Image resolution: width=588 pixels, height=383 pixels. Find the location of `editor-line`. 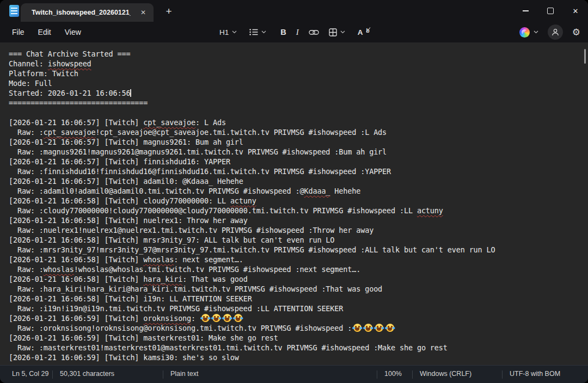

editor-line is located at coordinates (298, 113).